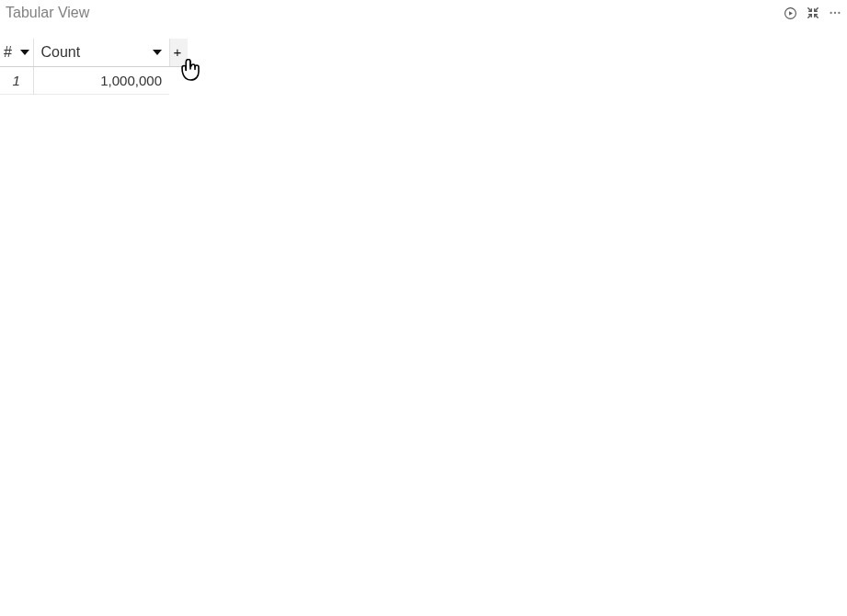 This screenshot has width=847, height=616. Describe the element at coordinates (101, 81) in the screenshot. I see `cell-count: 1,000,000` at that location.